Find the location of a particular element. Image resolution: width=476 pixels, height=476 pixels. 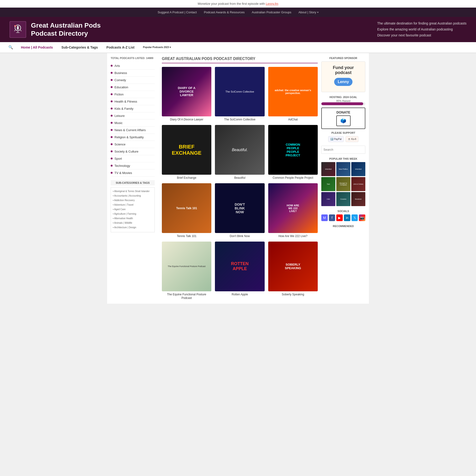

lenny-button: Lenny is located at coordinates (343, 82).